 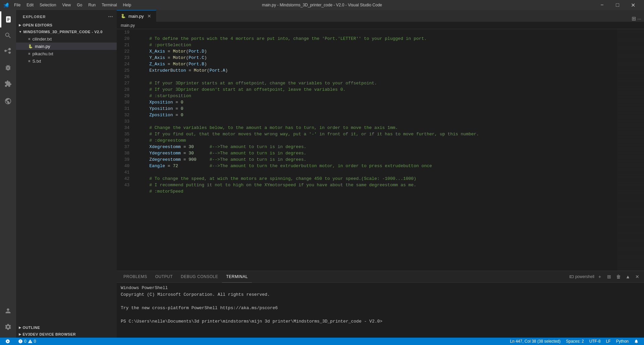 I want to click on activity-settings, so click(x=8, y=327).